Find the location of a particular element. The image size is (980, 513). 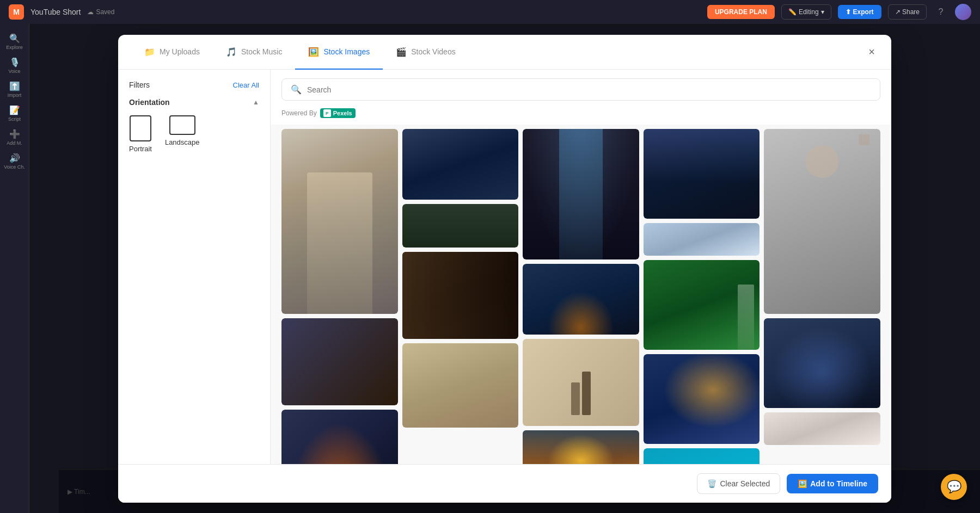

portrait-icon is located at coordinates (140, 128).